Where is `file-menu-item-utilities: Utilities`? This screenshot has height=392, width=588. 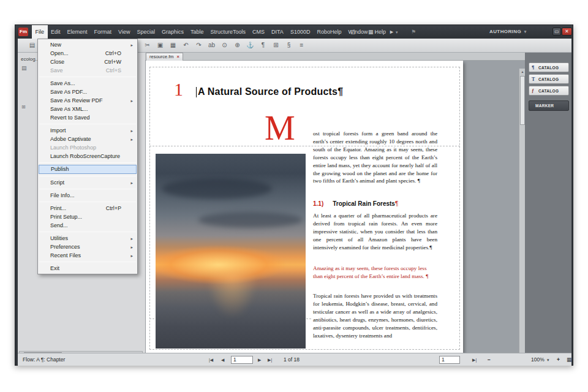
file-menu-item-utilities: Utilities is located at coordinates (88, 238).